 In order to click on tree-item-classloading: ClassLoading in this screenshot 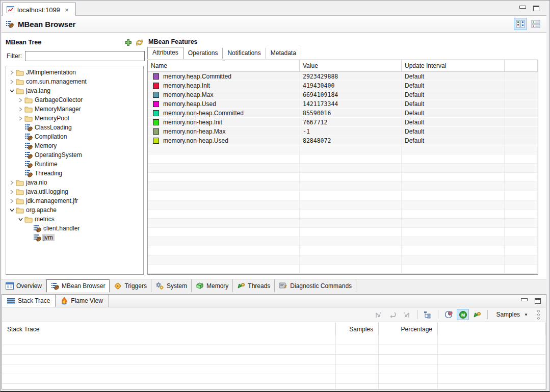, I will do `click(74, 127)`.